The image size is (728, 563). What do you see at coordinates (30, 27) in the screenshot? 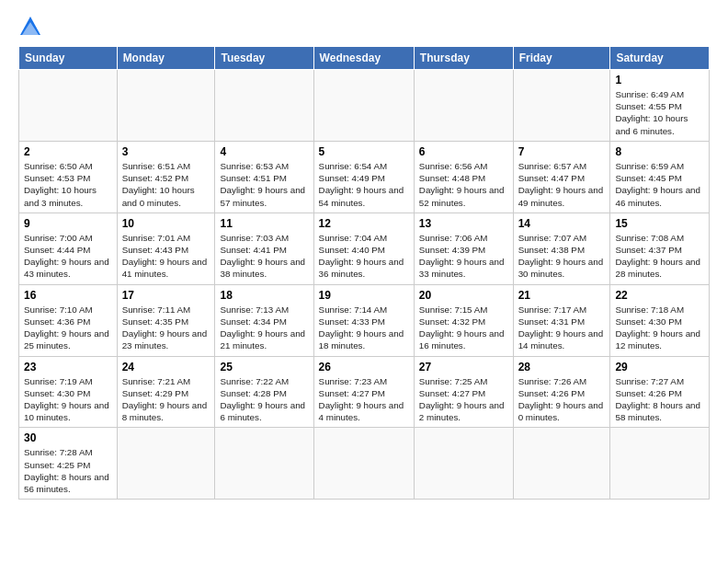
I see `logo` at bounding box center [30, 27].